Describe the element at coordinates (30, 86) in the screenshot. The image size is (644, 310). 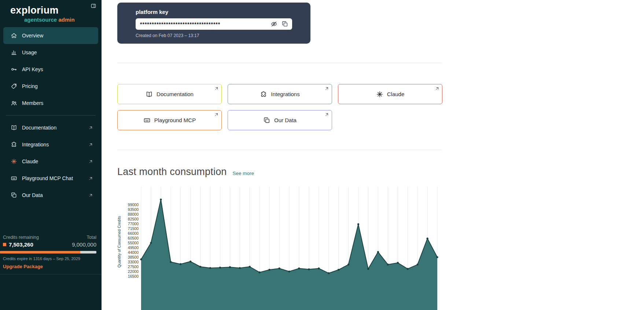
I see `sidebar-item-label: Pricing` at that location.